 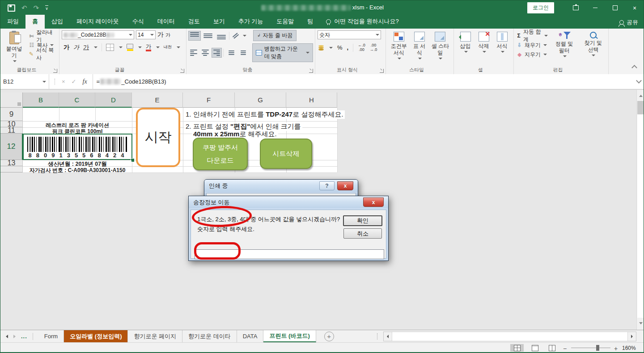 I want to click on hscroll-right-button, so click(x=631, y=336).